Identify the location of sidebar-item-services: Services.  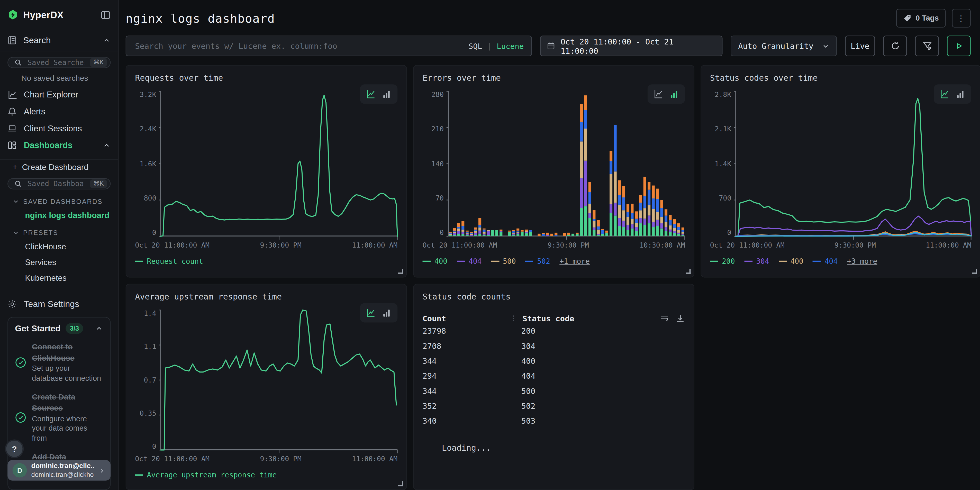
(59, 262).